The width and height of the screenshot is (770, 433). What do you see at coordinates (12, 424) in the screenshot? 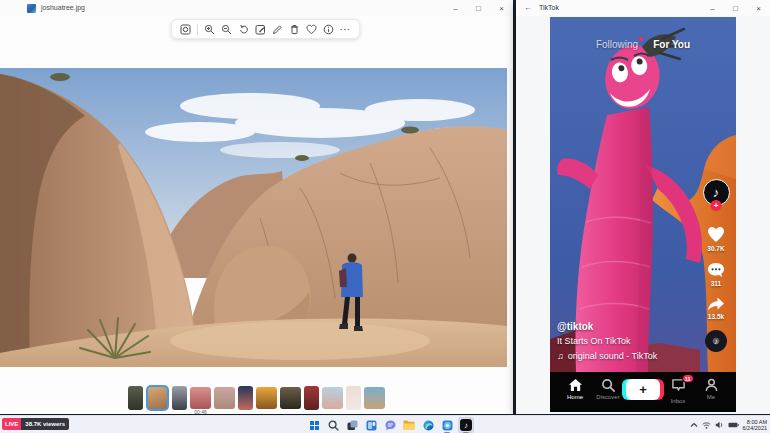
I see `live-badge: LIVE` at bounding box center [12, 424].